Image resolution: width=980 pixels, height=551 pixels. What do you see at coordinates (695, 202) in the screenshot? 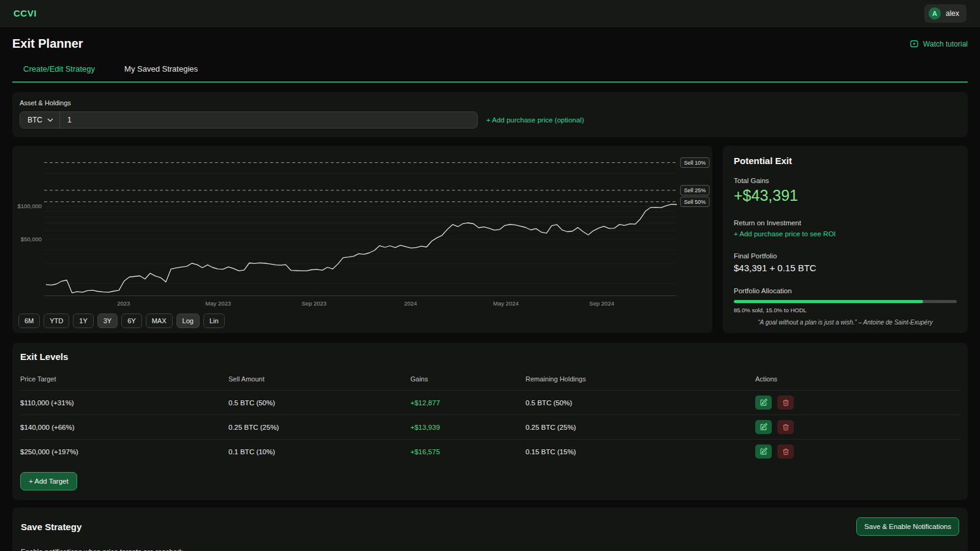
I see `svg-text: Sell 50%` at bounding box center [695, 202].